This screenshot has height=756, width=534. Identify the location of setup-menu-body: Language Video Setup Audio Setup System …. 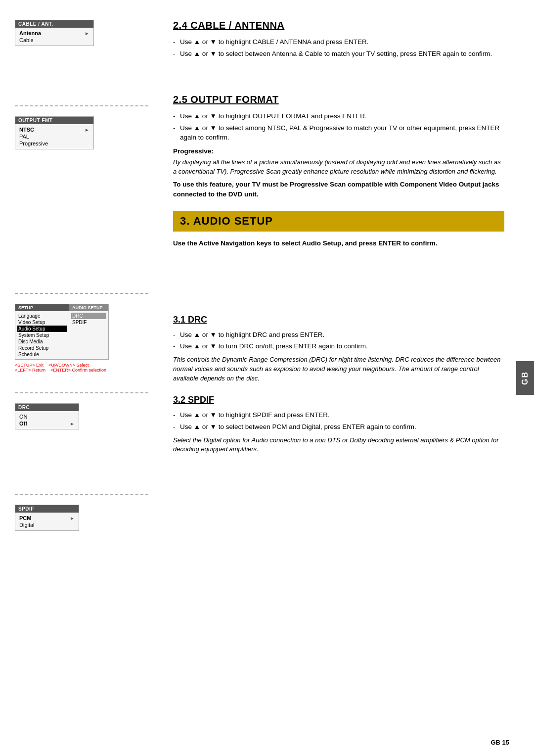
(42, 335).